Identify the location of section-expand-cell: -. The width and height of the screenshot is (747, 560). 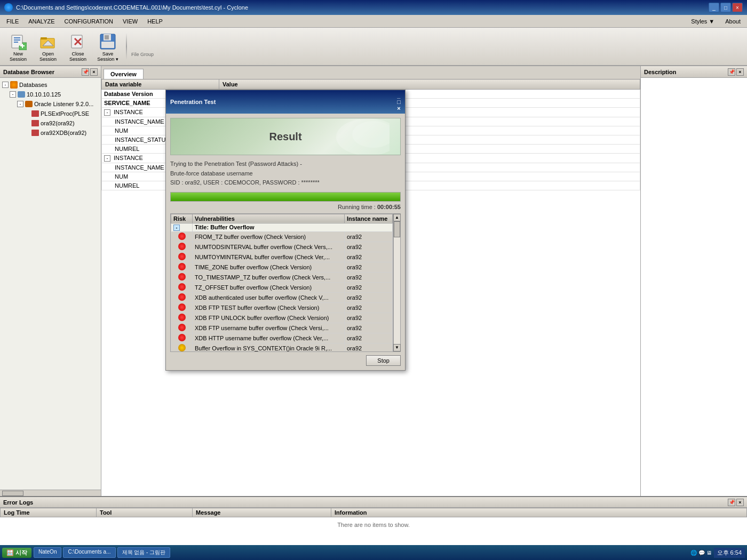
(182, 227).